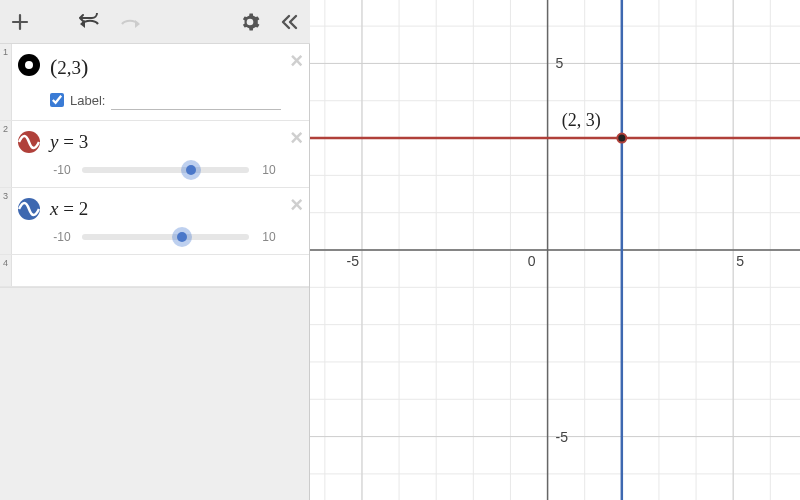 This screenshot has height=500, width=800. I want to click on point-label: (2, 3), so click(582, 120).